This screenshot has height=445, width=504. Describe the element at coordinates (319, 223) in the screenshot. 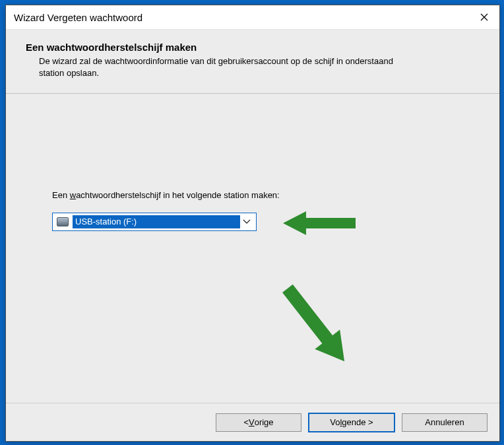

I see `annotation-arrow-dropdown` at that location.